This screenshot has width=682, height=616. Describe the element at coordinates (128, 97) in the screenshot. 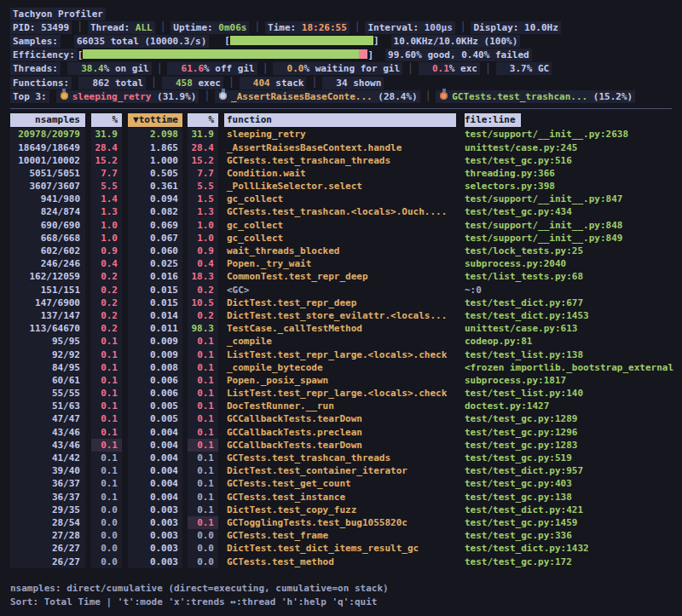

I see `top3-item: sleeping_retry (31.9%)` at that location.